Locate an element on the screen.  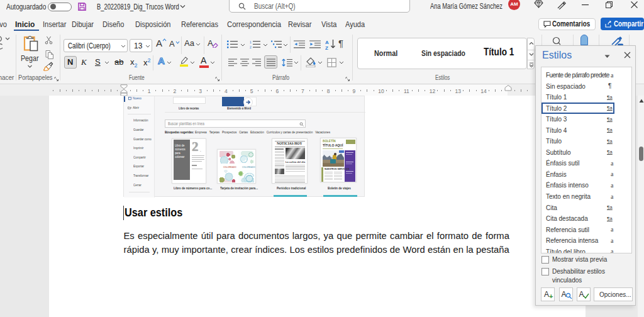
svg-text: 2 is located at coordinates (250, 47).